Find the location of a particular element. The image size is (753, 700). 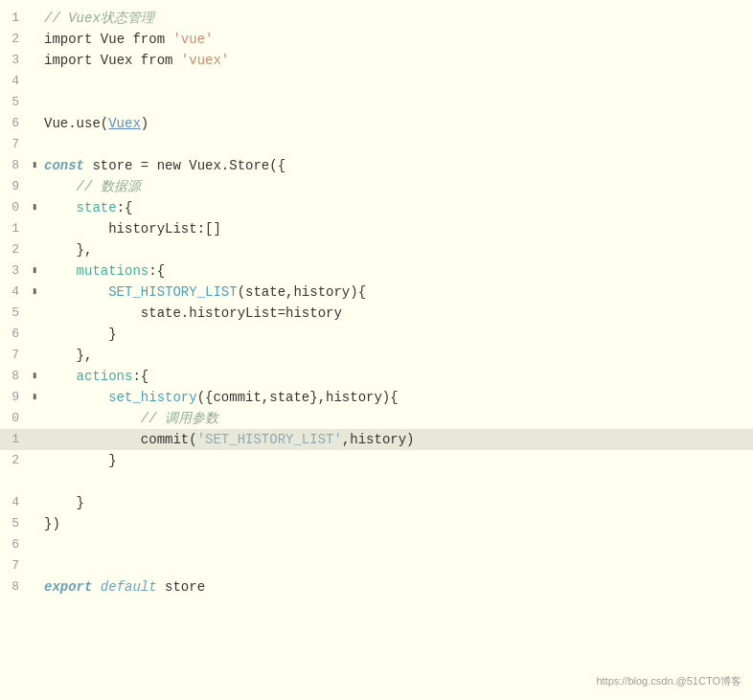

code-text: Vue.use(Vuex) is located at coordinates (398, 124).